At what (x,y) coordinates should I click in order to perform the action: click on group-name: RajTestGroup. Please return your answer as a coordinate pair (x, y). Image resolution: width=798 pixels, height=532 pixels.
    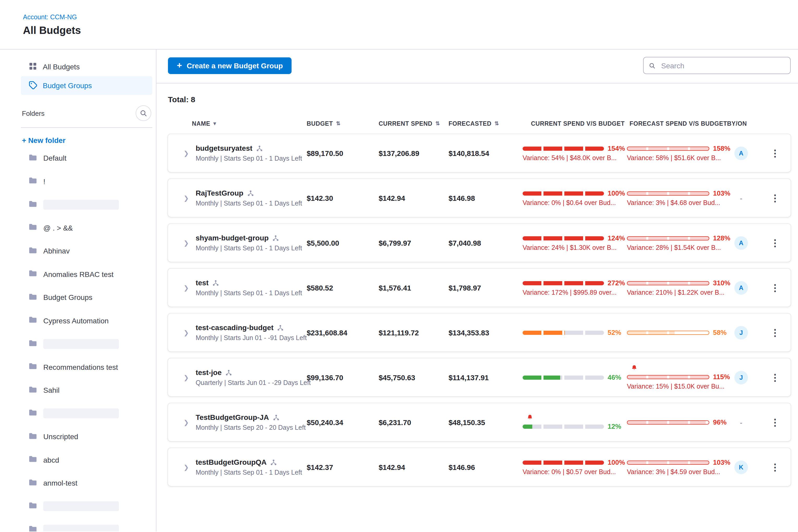
    Looking at the image, I should click on (219, 193).